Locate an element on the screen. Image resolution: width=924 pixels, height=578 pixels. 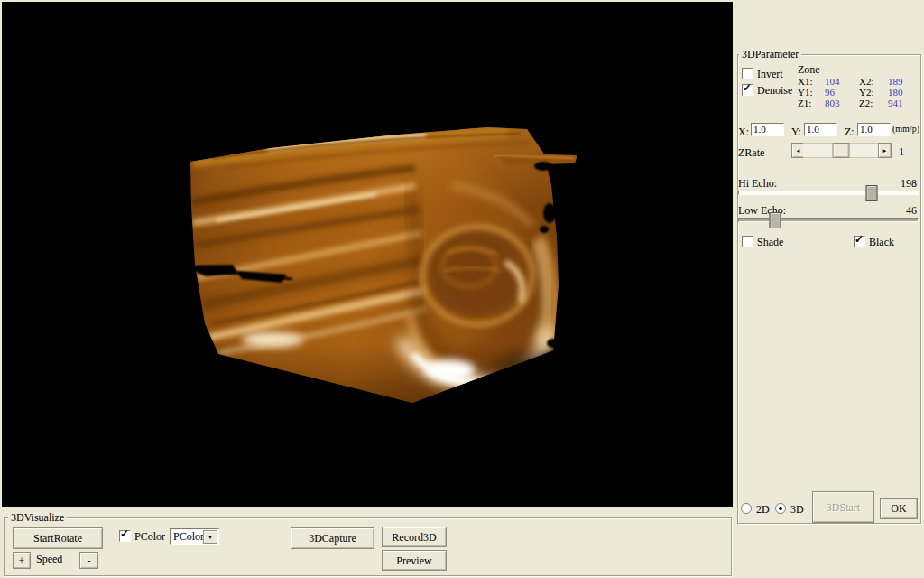
low-echo-value: 46 is located at coordinates (900, 210).